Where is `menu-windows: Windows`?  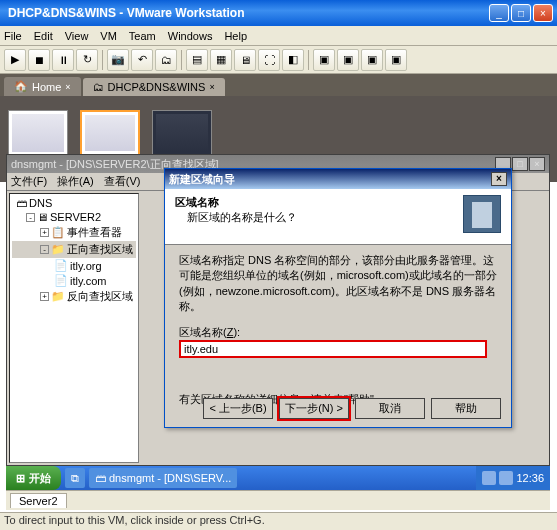
menu-windows: Windows is located at coordinates (190, 36).